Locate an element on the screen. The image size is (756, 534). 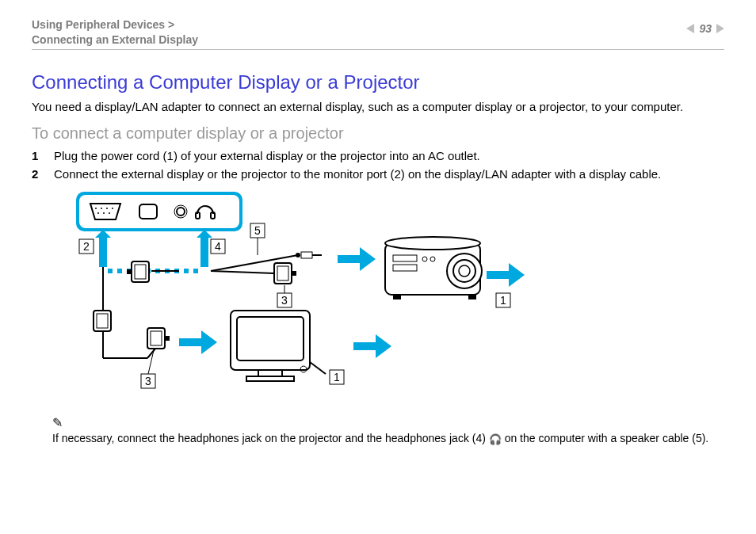
callout-4: 4 is located at coordinates (218, 246).